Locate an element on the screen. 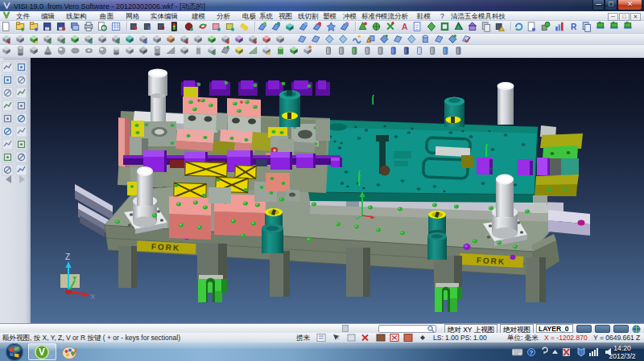 Image resolution: width=644 pixels, height=361 pixels. svg-text: R is located at coordinates (574, 27).